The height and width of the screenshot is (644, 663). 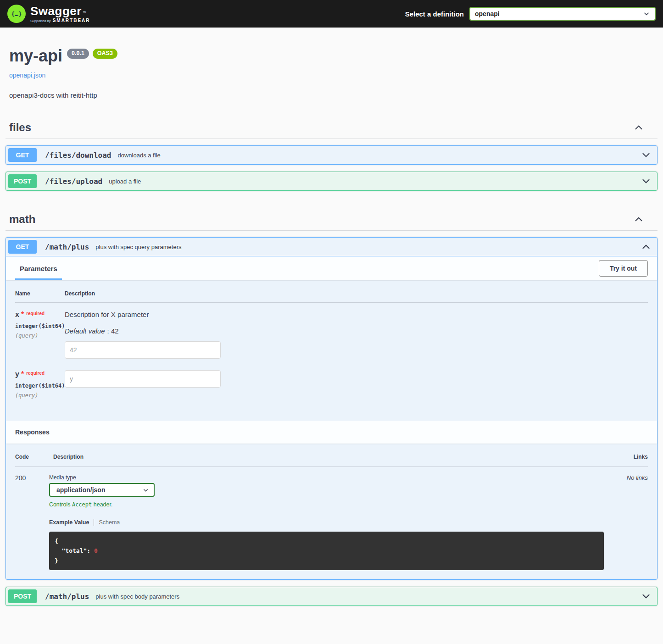 I want to click on media-type-label: Media type, so click(x=327, y=477).